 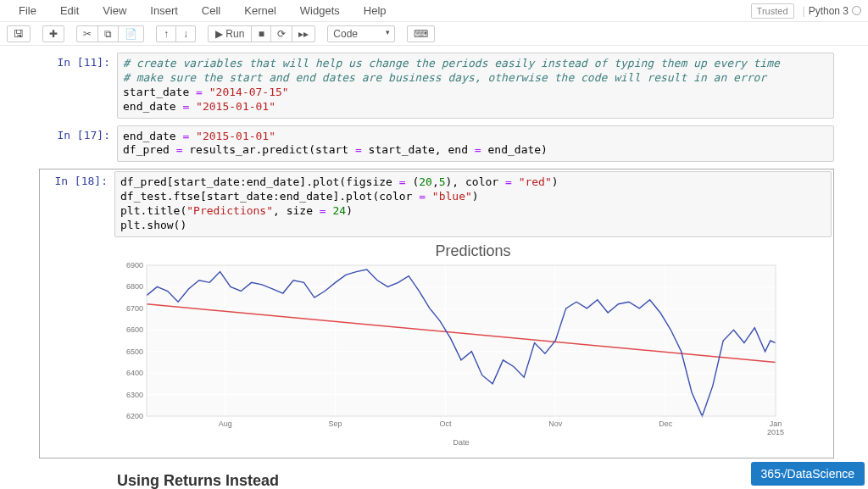 What do you see at coordinates (131, 34) in the screenshot?
I see `paste-button: 📄` at bounding box center [131, 34].